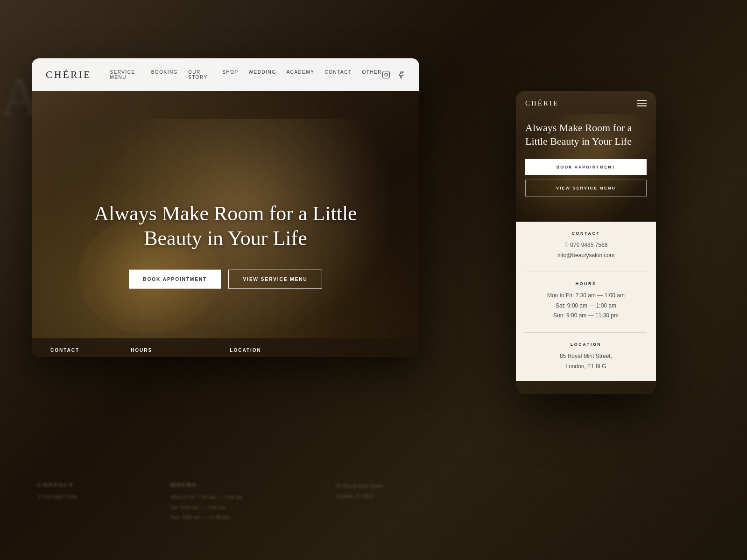  What do you see at coordinates (57, 497) in the screenshot?
I see `bg-contact-phone: T: 070 9485 7568` at bounding box center [57, 497].